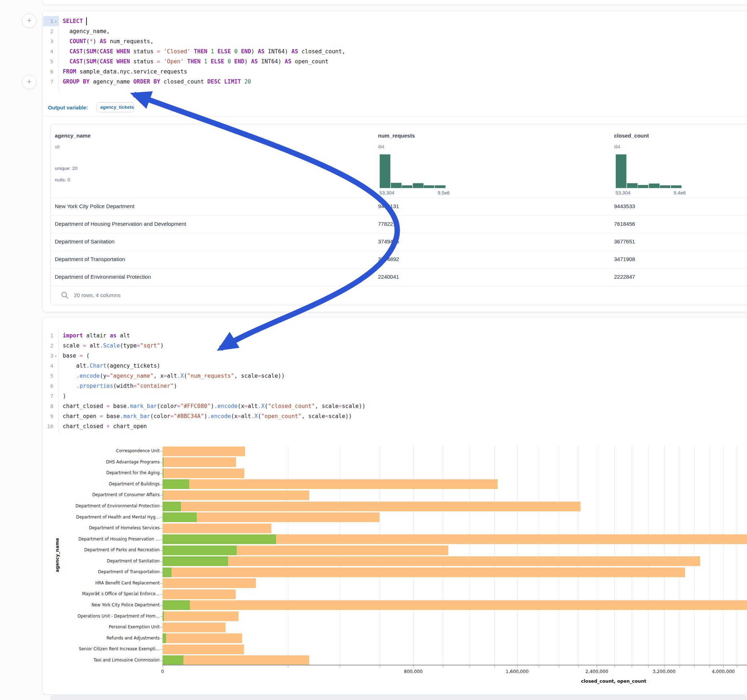 The image size is (747, 700). What do you see at coordinates (625, 206) in the screenshot?
I see `table-cell-closed: 9443533` at bounding box center [625, 206].